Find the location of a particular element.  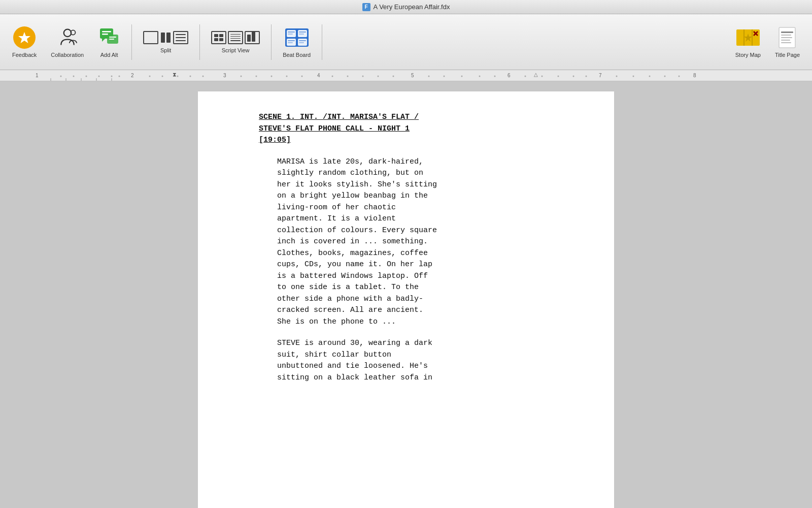

svg-text: 3 is located at coordinates (225, 75).